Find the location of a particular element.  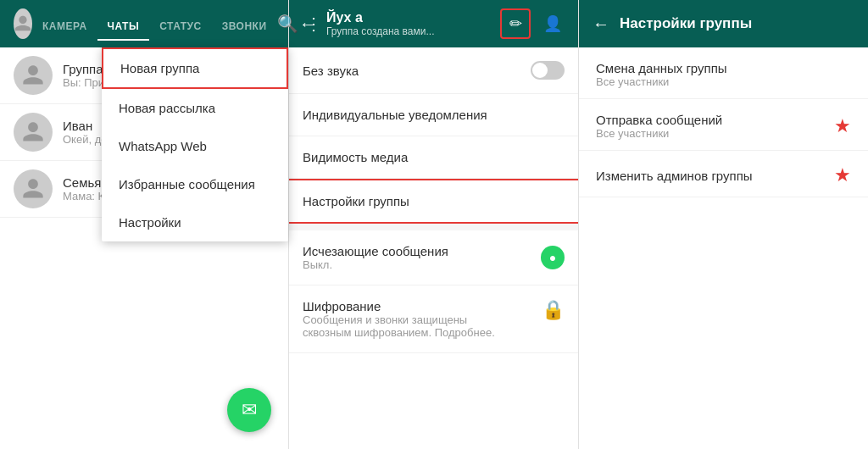

menu-settings: Настройки is located at coordinates (195, 222).